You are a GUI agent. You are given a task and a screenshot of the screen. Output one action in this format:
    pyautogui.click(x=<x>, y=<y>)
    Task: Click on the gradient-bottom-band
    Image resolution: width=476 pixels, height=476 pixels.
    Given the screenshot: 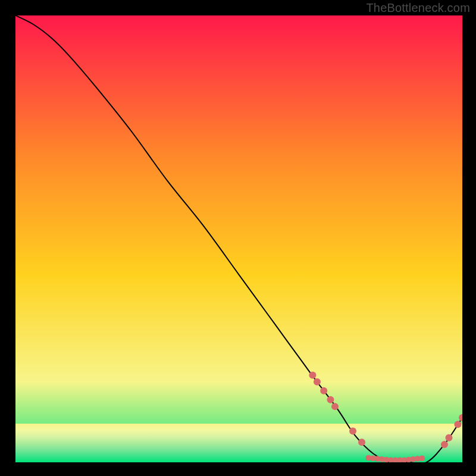 What is the action you would take?
    pyautogui.click(x=239, y=443)
    